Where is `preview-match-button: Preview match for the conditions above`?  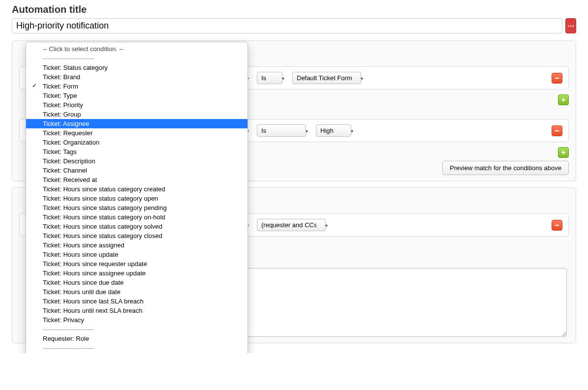 preview-match-button: Preview match for the conditions above is located at coordinates (506, 168).